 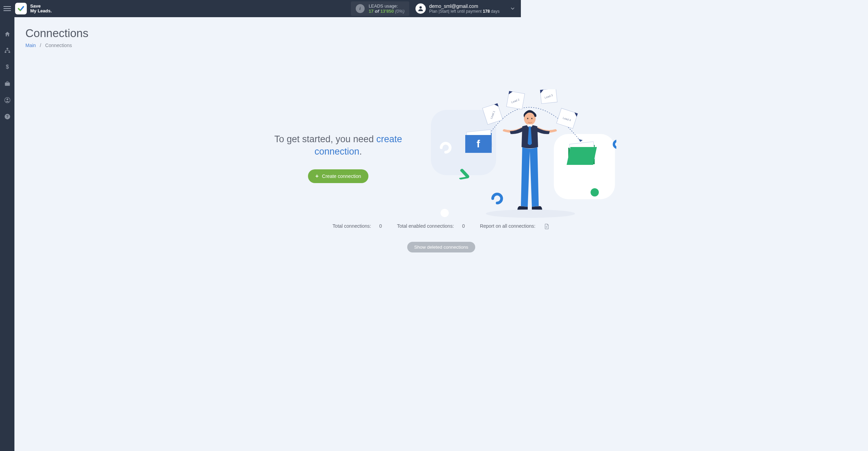 What do you see at coordinates (472, 158) in the screenshot?
I see `illustration: f Lead 1` at bounding box center [472, 158].